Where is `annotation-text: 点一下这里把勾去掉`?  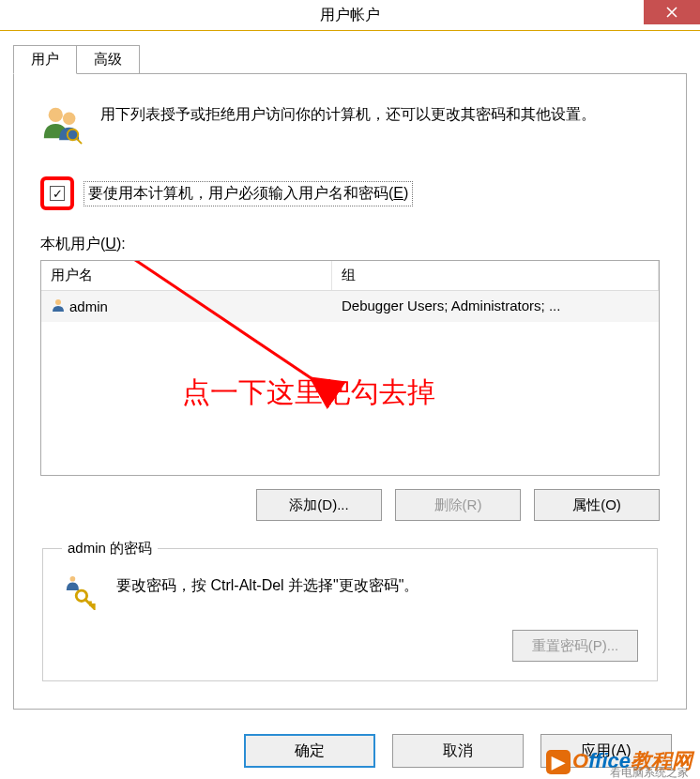
annotation-text: 点一下这里把勾去掉 is located at coordinates (309, 392).